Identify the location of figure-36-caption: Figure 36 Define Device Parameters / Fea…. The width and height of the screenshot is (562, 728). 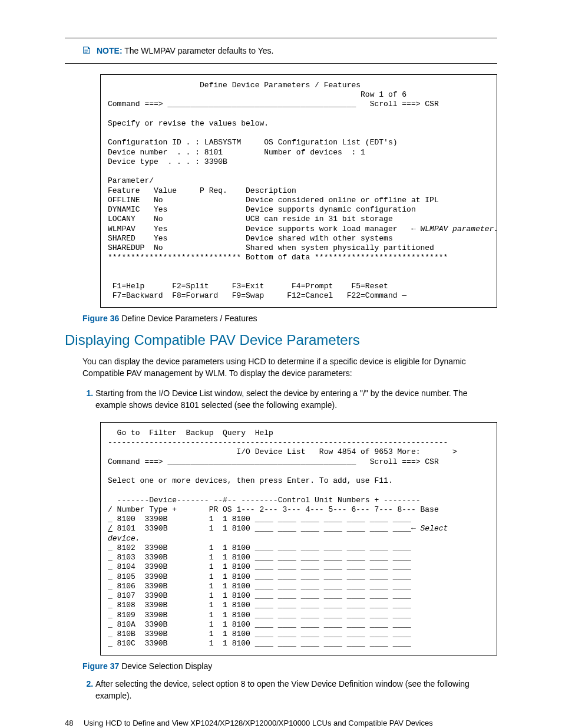
(290, 318).